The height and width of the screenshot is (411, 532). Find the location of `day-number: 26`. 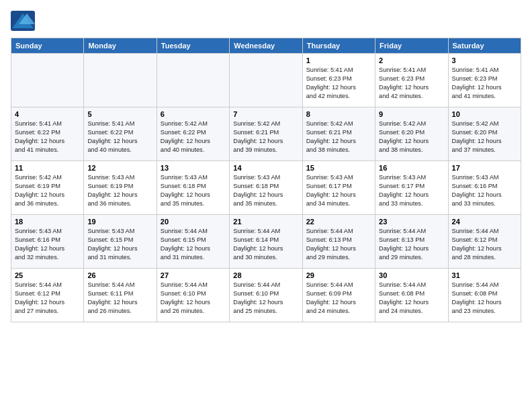

day-number: 26 is located at coordinates (120, 275).